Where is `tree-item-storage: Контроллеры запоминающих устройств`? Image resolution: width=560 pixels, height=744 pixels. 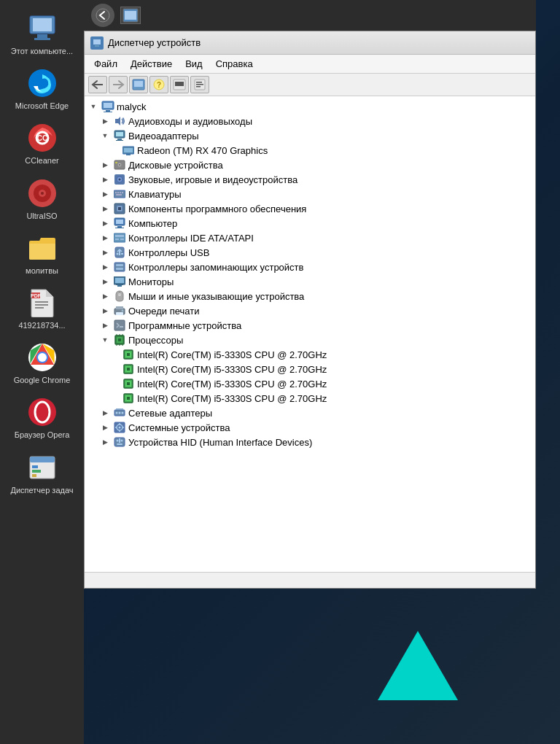
tree-item-storage: Контроллеры запоминающих устройств is located at coordinates (310, 267).